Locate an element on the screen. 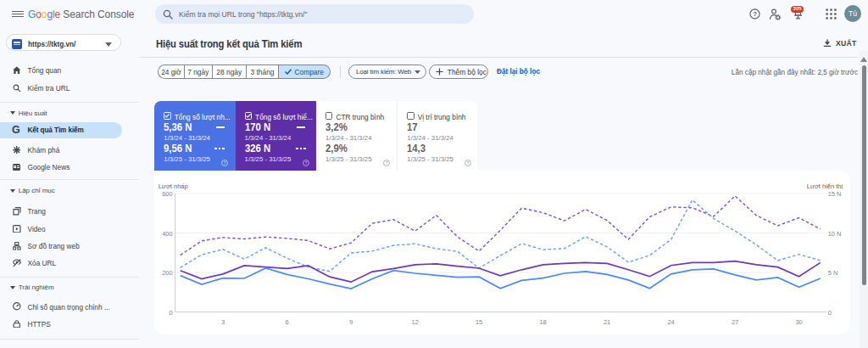 The height and width of the screenshot is (348, 868). svg-text: 10 N is located at coordinates (835, 234).